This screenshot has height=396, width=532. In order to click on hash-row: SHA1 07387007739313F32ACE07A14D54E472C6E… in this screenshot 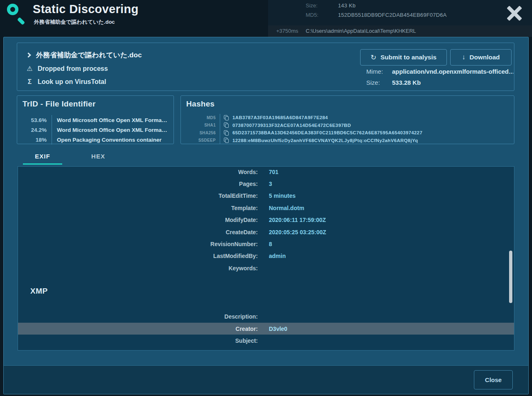, I will do `click(346, 125)`.